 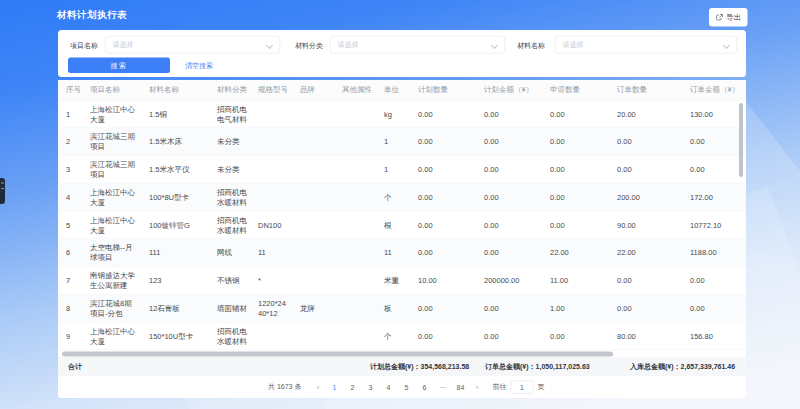 I want to click on table-cell: 太空电梯--月球项目, so click(x=112, y=253).